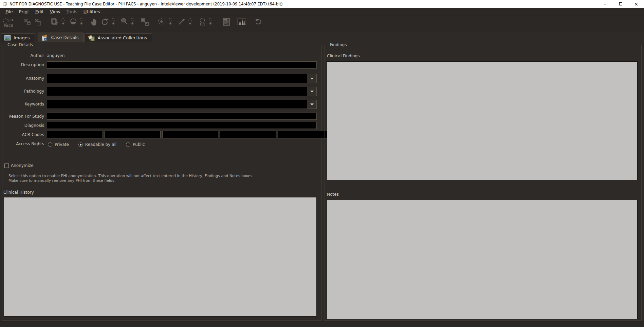 Image resolution: width=644 pixels, height=327 pixels. Describe the element at coordinates (124, 22) in the screenshot. I see `magnify-icon` at that location.